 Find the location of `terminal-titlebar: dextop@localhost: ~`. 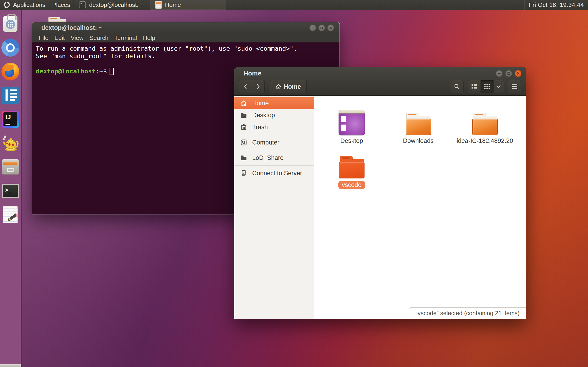

terminal-titlebar: dextop@localhost: ~ is located at coordinates (186, 28).